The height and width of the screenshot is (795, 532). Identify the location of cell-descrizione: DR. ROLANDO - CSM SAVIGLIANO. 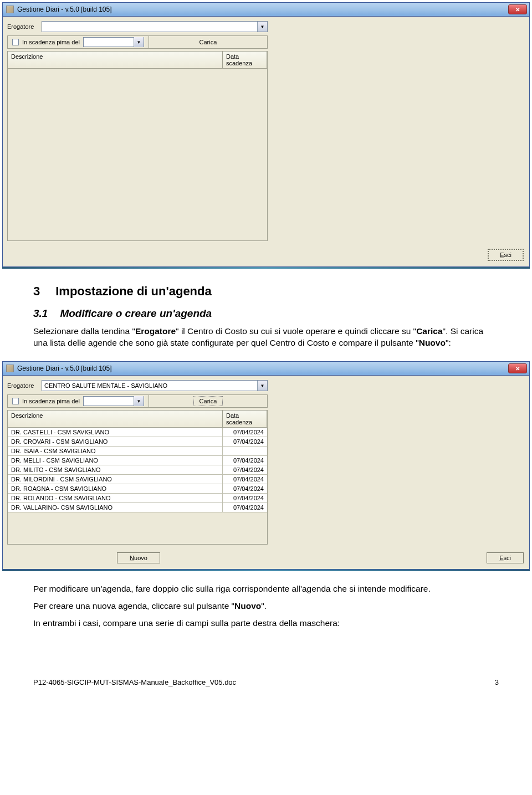
(115, 498).